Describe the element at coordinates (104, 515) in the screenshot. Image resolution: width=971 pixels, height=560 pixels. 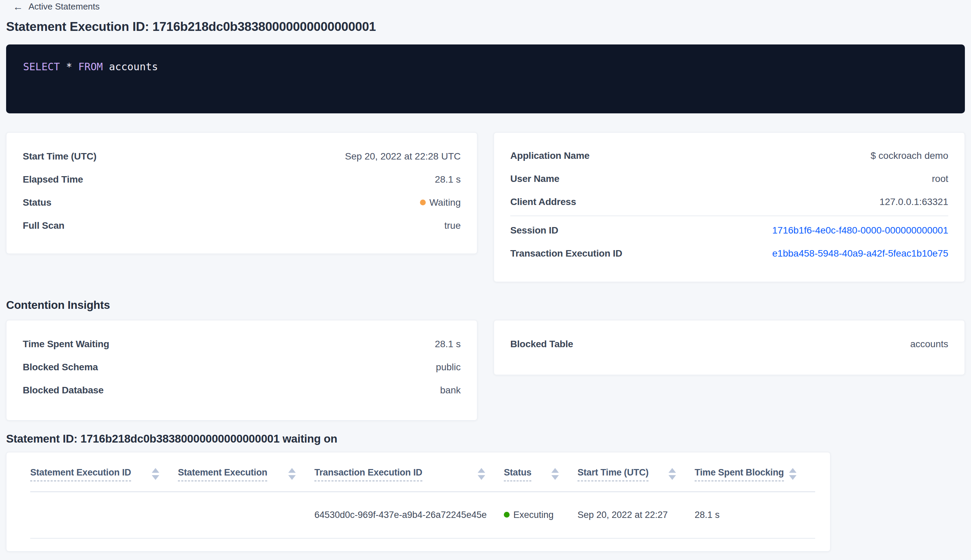
I see `cell-statement-execution-id` at that location.